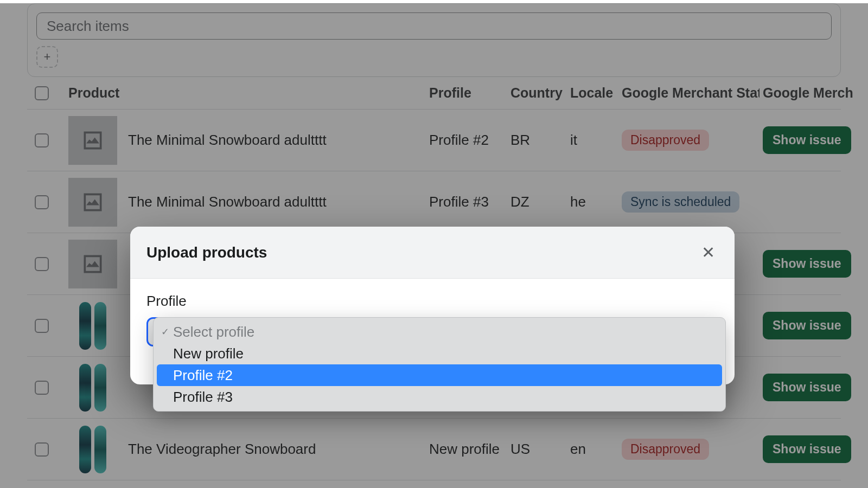 The height and width of the screenshot is (488, 868). Describe the element at coordinates (439, 375) in the screenshot. I see `option-profile-2: Profile #2` at that location.